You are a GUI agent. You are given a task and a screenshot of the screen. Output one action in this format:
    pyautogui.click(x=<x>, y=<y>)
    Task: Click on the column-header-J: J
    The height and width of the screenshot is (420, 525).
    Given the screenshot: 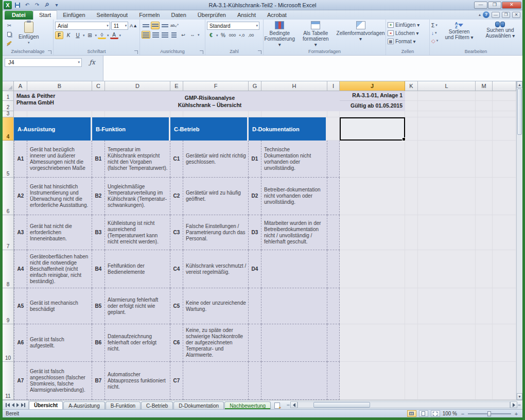 What is the action you would take?
    pyautogui.click(x=373, y=86)
    